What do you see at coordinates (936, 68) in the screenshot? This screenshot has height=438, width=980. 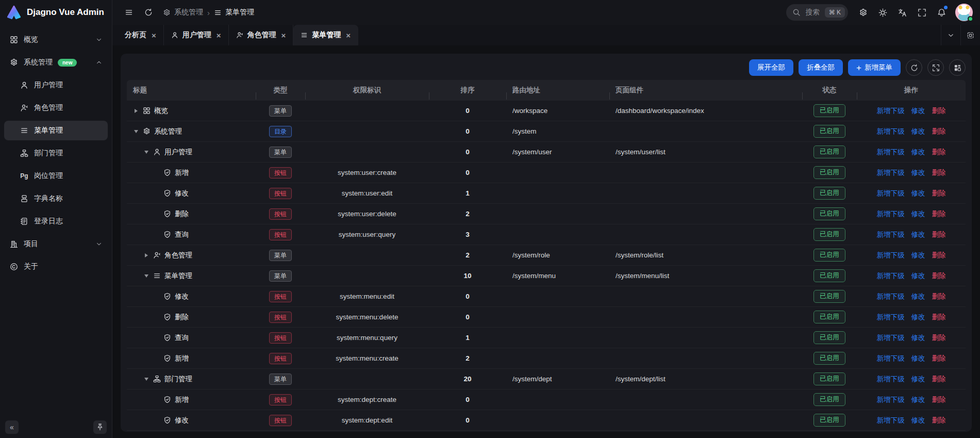 I see `table-fullscreen-button` at bounding box center [936, 68].